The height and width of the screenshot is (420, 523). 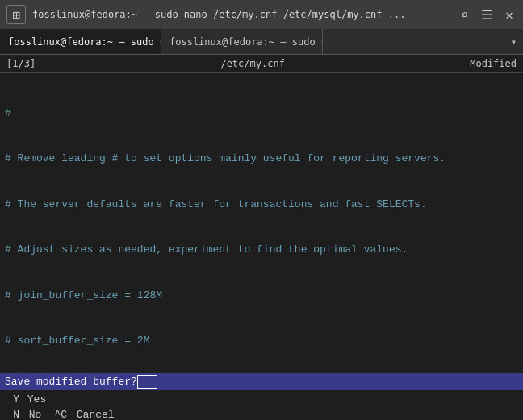 I want to click on editor-line-3: # The server defaults are faster for tra…, so click(x=262, y=205).